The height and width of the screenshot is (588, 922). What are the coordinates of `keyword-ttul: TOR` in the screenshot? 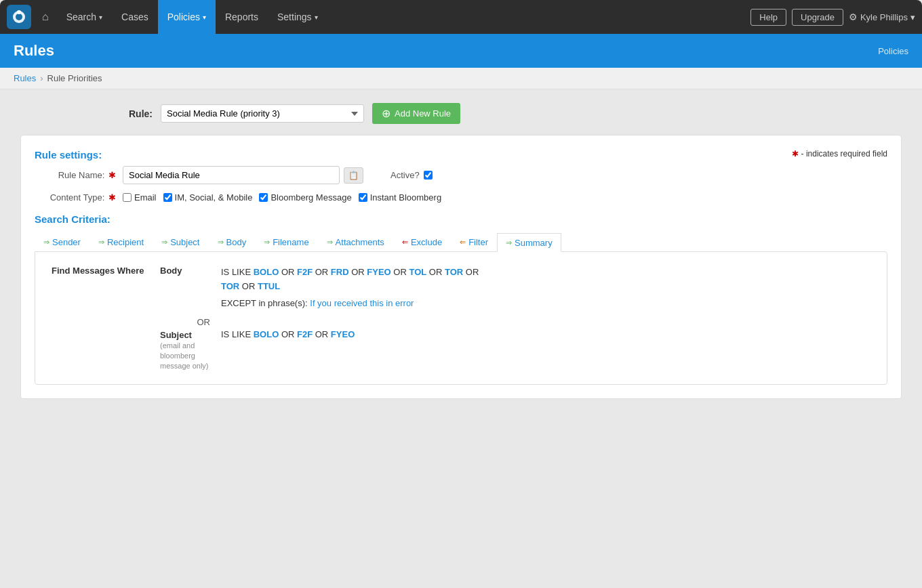 It's located at (230, 286).